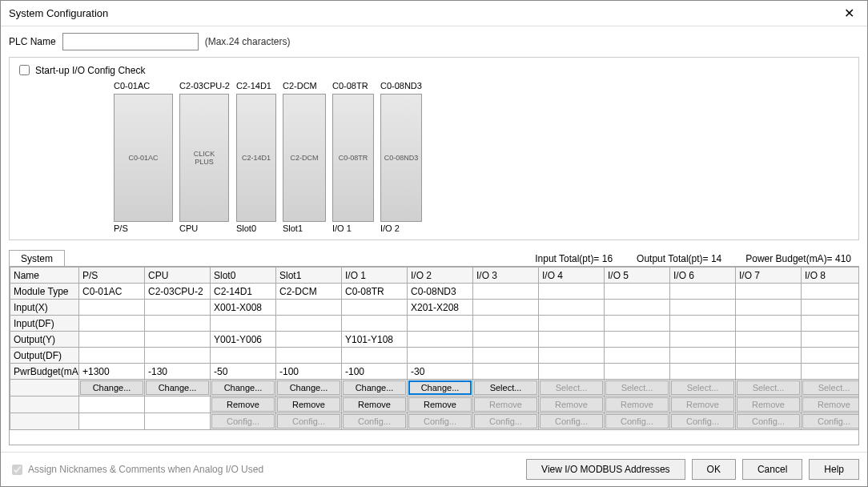  Describe the element at coordinates (304, 157) in the screenshot. I see `module-slot1: C2-DCM C2-DCM Slot1` at that location.